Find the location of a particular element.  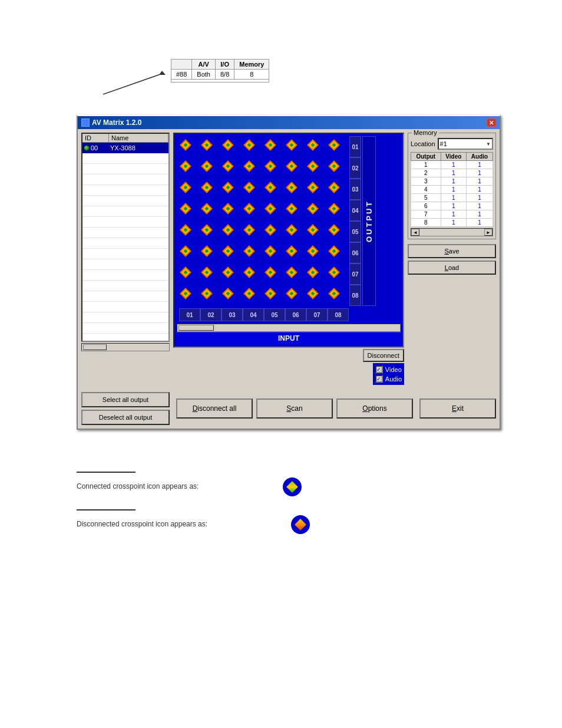

memory-location-dropdown: #1 ▼ is located at coordinates (465, 144).